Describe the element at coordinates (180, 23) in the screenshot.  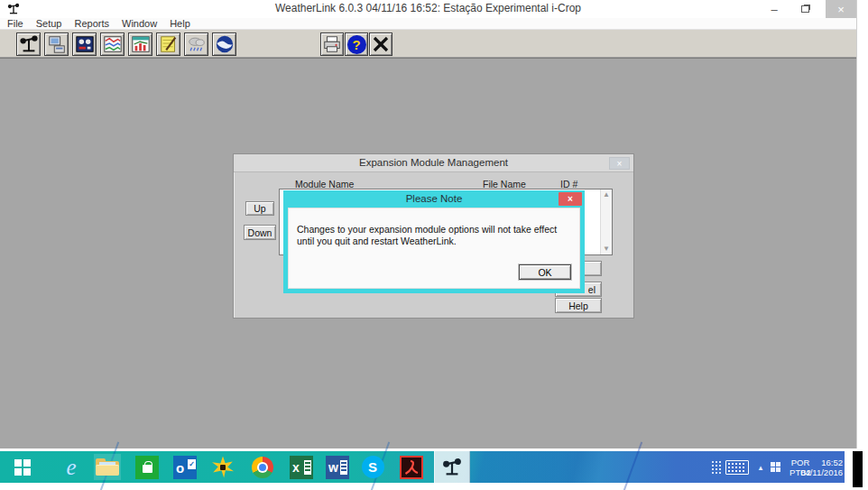
I see `menu-help: Help` at that location.